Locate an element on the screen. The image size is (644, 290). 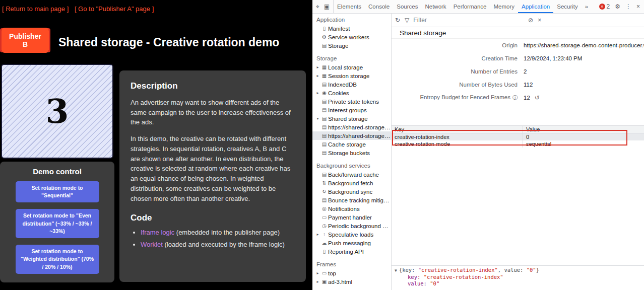
tab-network: Network is located at coordinates (435, 7).